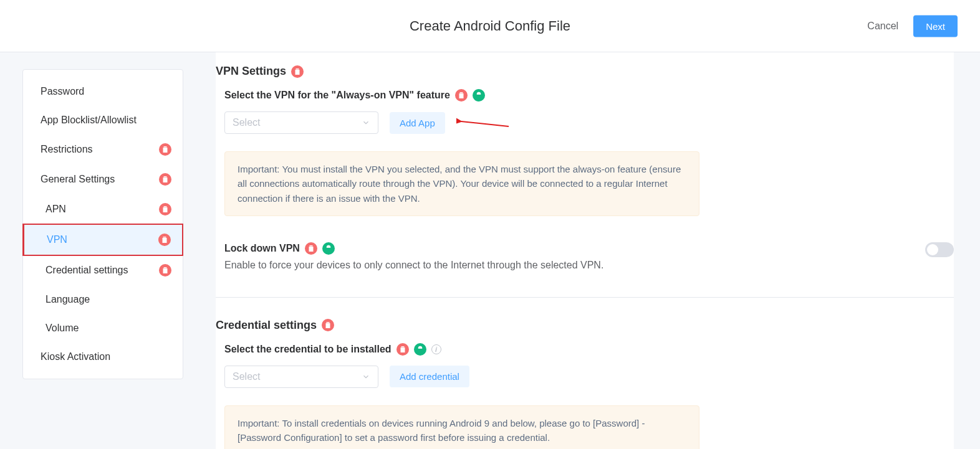  What do you see at coordinates (585, 325) in the screenshot?
I see `credential-section-title: Credential settings` at bounding box center [585, 325].